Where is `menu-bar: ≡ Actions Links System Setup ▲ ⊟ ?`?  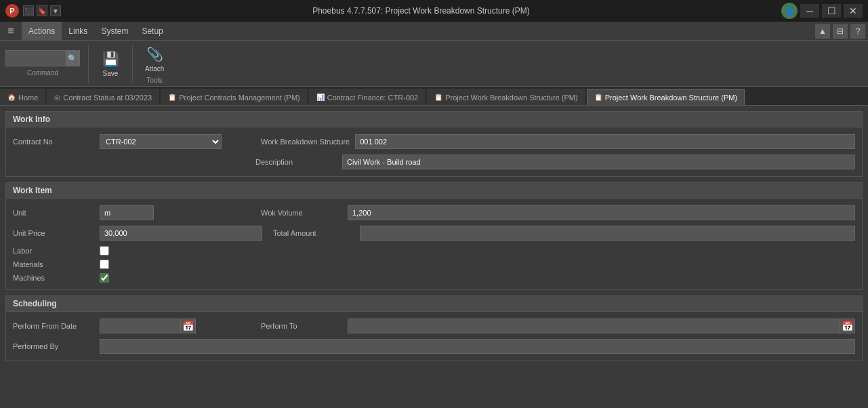 menu-bar: ≡ Actions Links System Setup ▲ ⊟ ? is located at coordinates (434, 31).